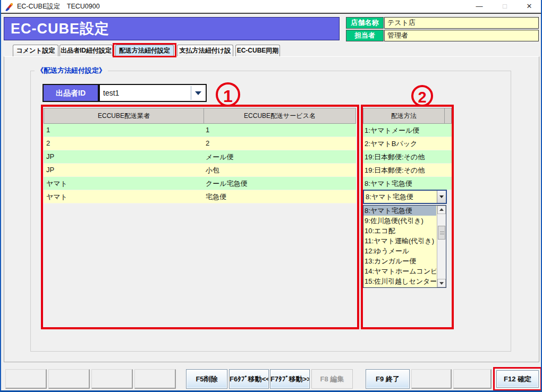 This screenshot has height=392, width=542. What do you see at coordinates (60, 29) in the screenshot?
I see `page-title: EC-CUBE設定` at bounding box center [60, 29].